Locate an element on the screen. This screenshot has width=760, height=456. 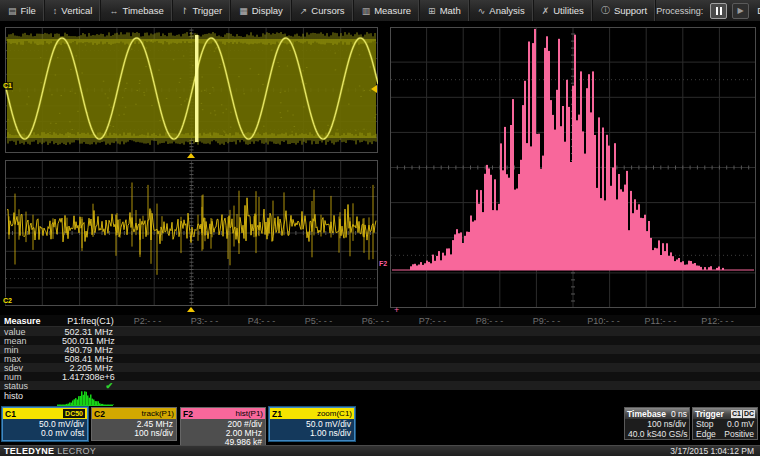
support-icon: ⓘ is located at coordinates (606, 10).